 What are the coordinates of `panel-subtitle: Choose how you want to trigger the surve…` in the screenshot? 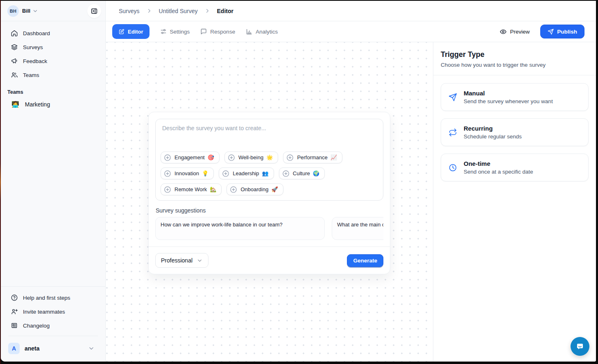 It's located at (514, 65).